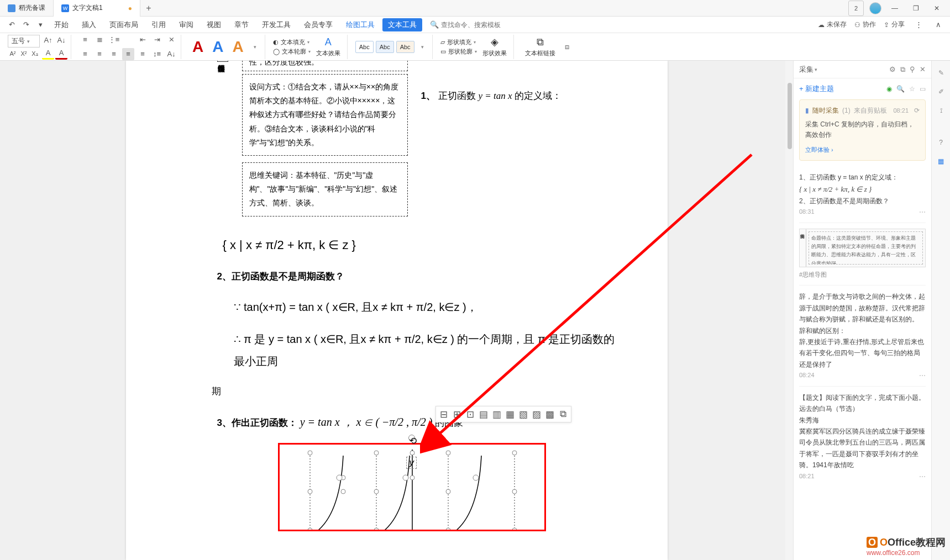  What do you see at coordinates (238, 47) in the screenshot?
I see `wordart-style-3: A` at bounding box center [238, 47].